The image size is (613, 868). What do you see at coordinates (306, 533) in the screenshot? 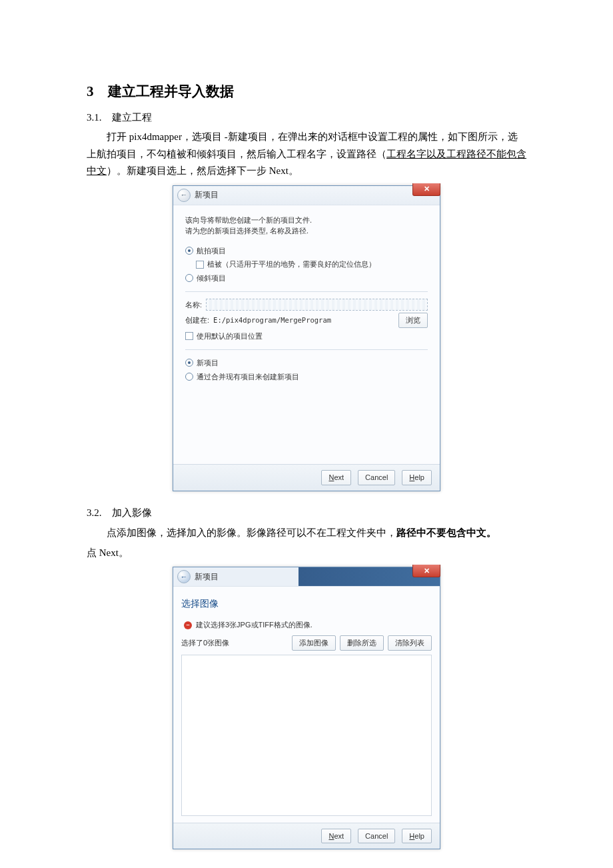
I see `subsection-3-2-paragraph: 点添加图像，选择加入的影像。影像路径可以不在工程文件夹中，路径中不要包含中文。` at bounding box center [306, 533].